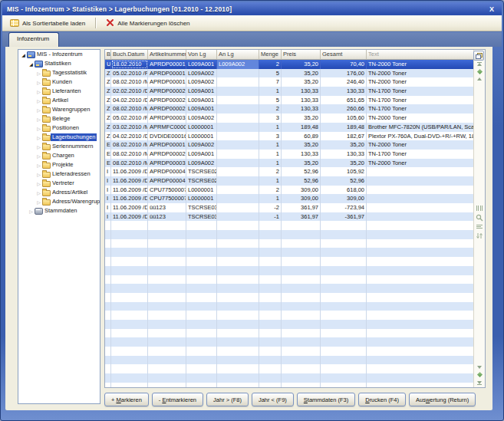  Describe the element at coordinates (420, 145) in the screenshot. I see `cell-text: TN-2000 Toner` at that location.